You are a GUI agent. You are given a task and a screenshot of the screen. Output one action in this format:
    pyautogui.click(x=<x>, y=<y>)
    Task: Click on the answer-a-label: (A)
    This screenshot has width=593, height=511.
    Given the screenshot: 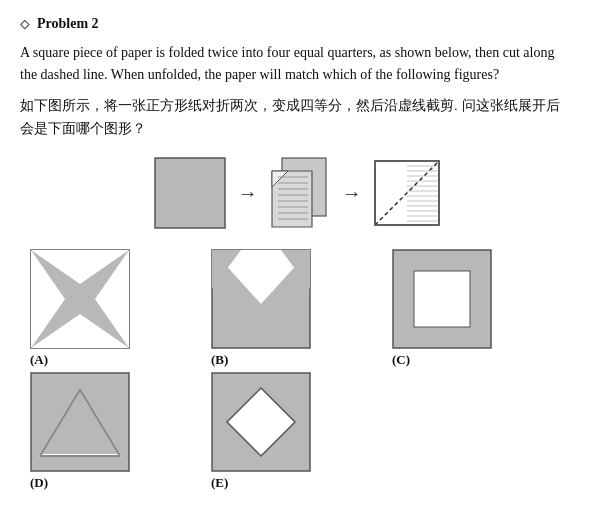 What is the action you would take?
    pyautogui.click(x=39, y=360)
    